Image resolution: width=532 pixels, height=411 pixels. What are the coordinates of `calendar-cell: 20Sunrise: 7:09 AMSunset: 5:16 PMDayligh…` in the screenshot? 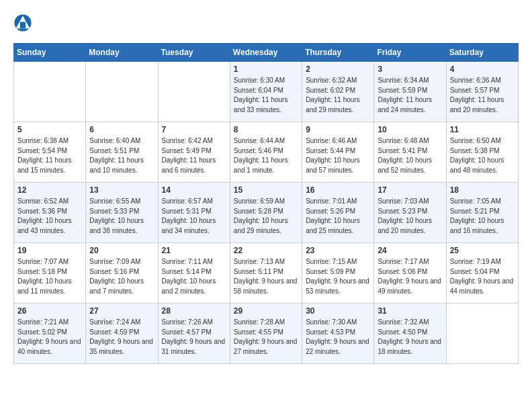 It's located at (122, 273).